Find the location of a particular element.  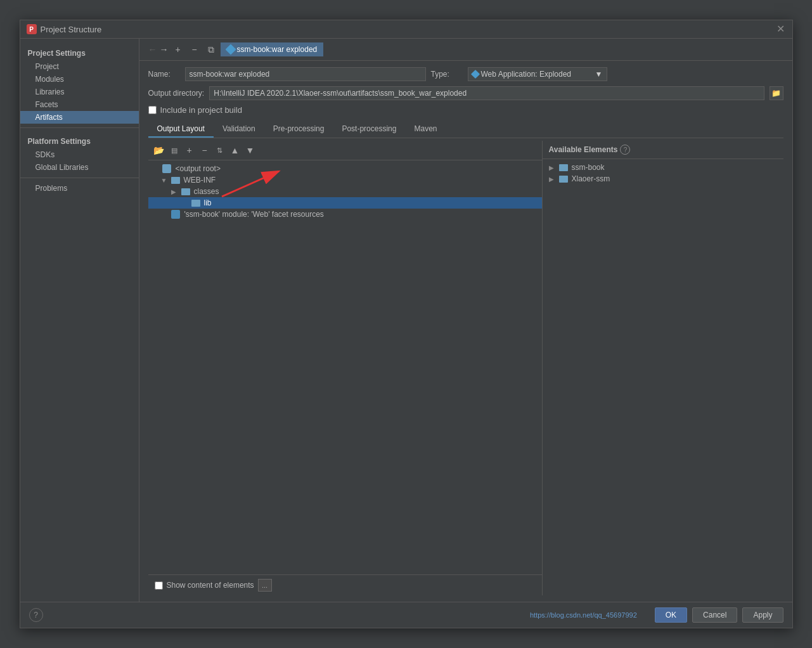

module-label: 'ssm-book' module: 'Web' facet resources is located at coordinates (254, 214).